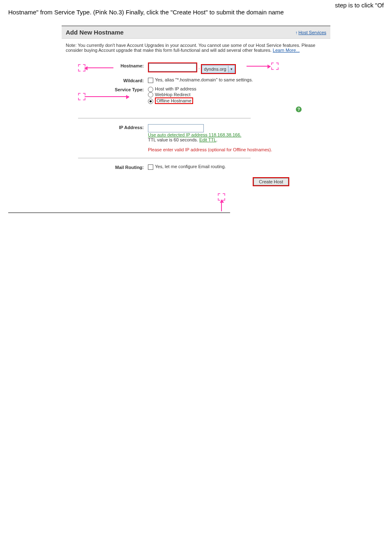  What do you see at coordinates (113, 80) in the screenshot?
I see `wildcard-label: Wildcard:` at bounding box center [113, 80].